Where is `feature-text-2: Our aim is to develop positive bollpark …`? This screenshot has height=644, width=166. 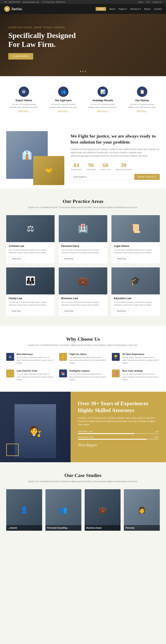 feature-text-2: Our aim is to develop positive bollpark … is located at coordinates (63, 106).